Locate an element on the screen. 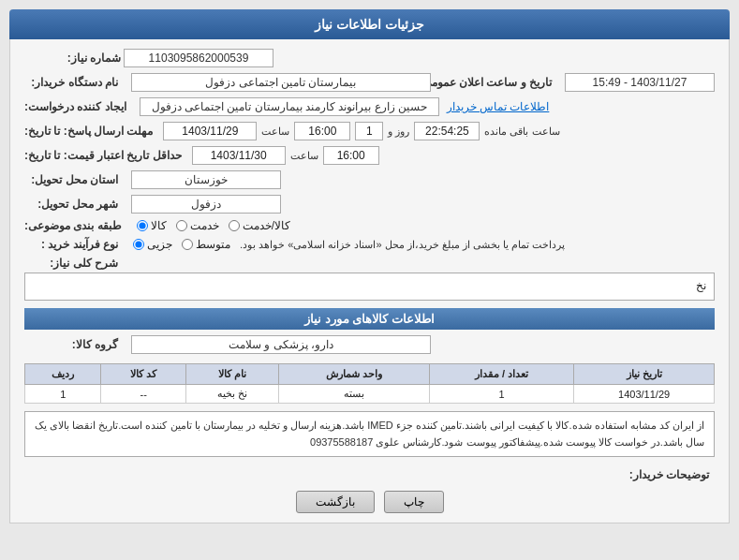 The image size is (739, 560). radio-kala-khadamat: کالا/خدمت is located at coordinates (259, 226).